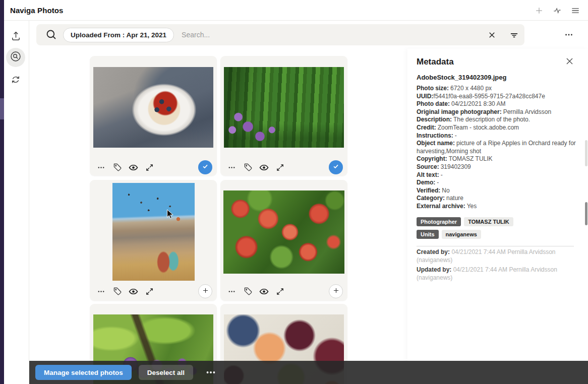 The image size is (588, 384). What do you see at coordinates (500, 147) in the screenshot?
I see `metadata-field: Object name:picture of a Ripe Apples in …` at bounding box center [500, 147].